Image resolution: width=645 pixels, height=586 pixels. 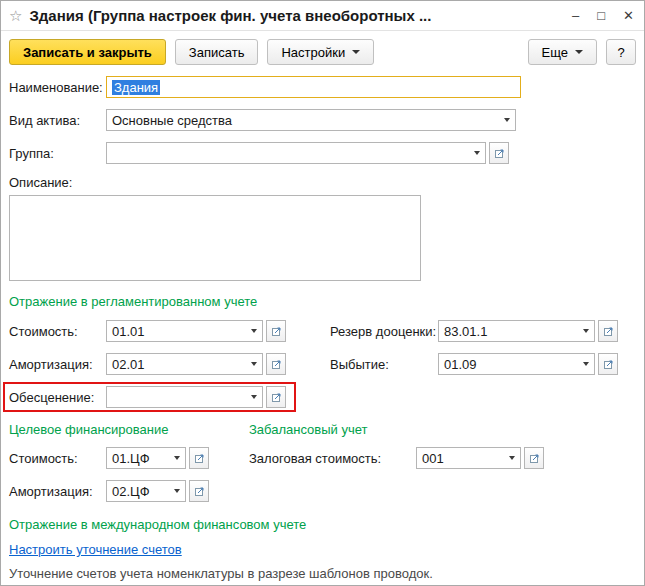 I want to click on tf-depreciation-label: Амортизация:, so click(x=58, y=492).